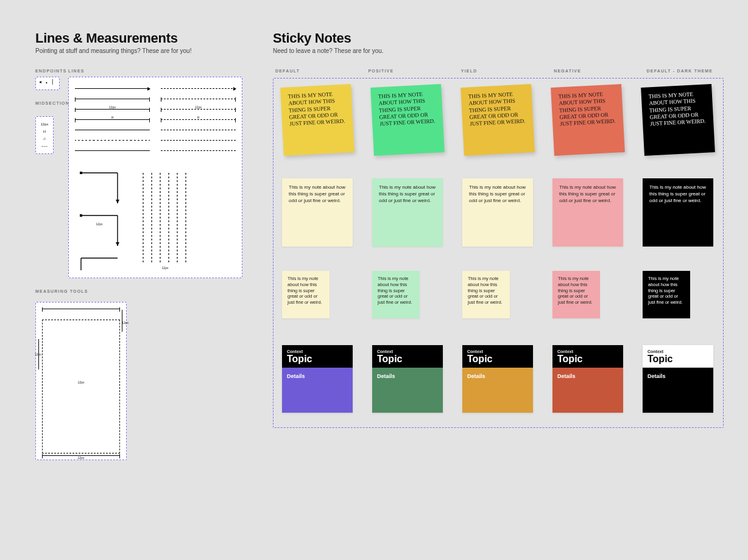 The width and height of the screenshot is (748, 560). What do you see at coordinates (81, 381) in the screenshot?
I see `measuring-tools-box: 12px 12px 12px 12px` at bounding box center [81, 381].